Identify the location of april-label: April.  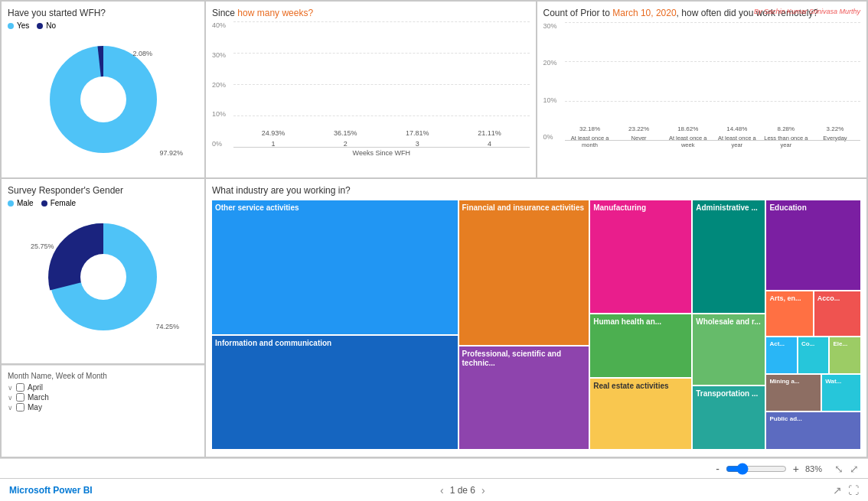
(35, 387).